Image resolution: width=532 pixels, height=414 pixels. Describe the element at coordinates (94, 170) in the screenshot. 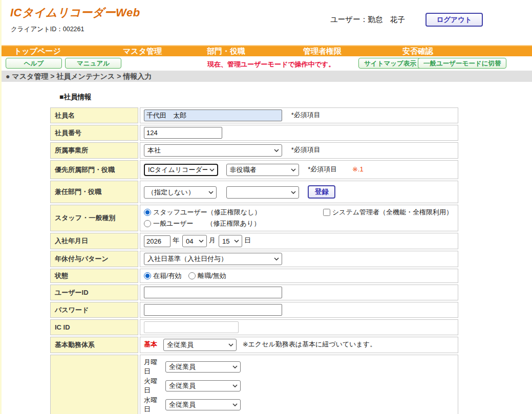

I see `primary-dept-label: 優先所属部門・役職` at that location.